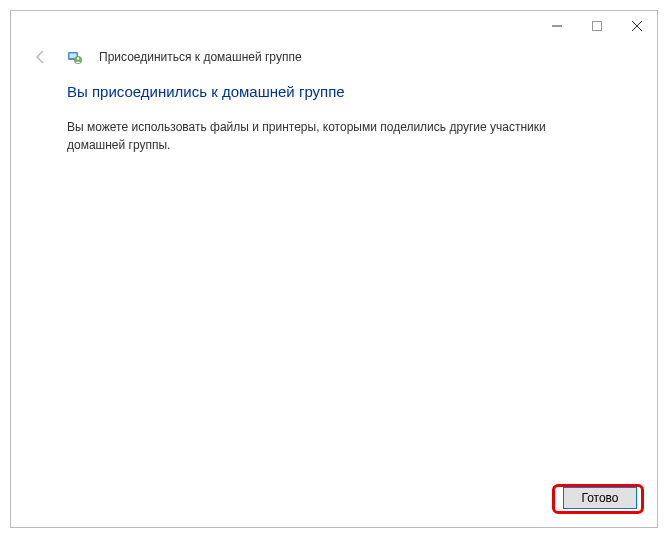 This screenshot has width=670, height=540. I want to click on maximize-button, so click(597, 26).